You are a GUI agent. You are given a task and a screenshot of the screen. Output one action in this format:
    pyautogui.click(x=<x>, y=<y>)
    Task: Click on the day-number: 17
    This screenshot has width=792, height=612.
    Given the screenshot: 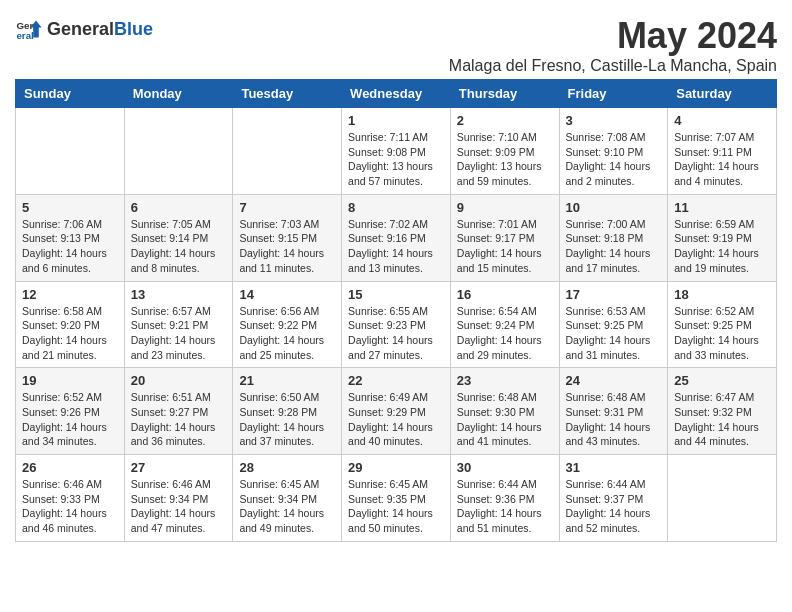 What is the action you would take?
    pyautogui.click(x=614, y=294)
    